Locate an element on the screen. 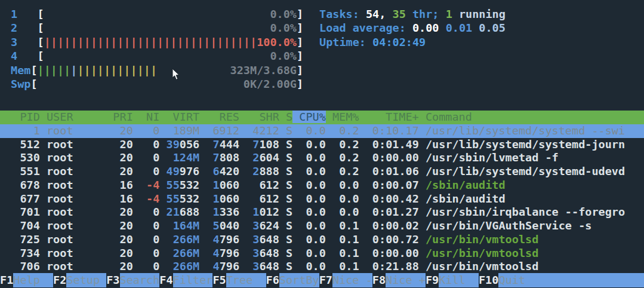  column-header-pri: PRI is located at coordinates (123, 117).